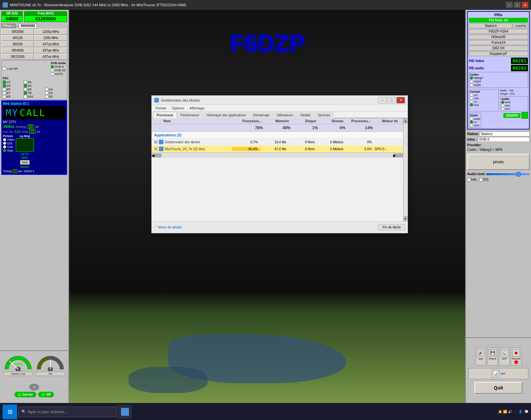 The width and height of the screenshot is (531, 420). I want to click on pid-audio-value: 00202, so click(519, 68).